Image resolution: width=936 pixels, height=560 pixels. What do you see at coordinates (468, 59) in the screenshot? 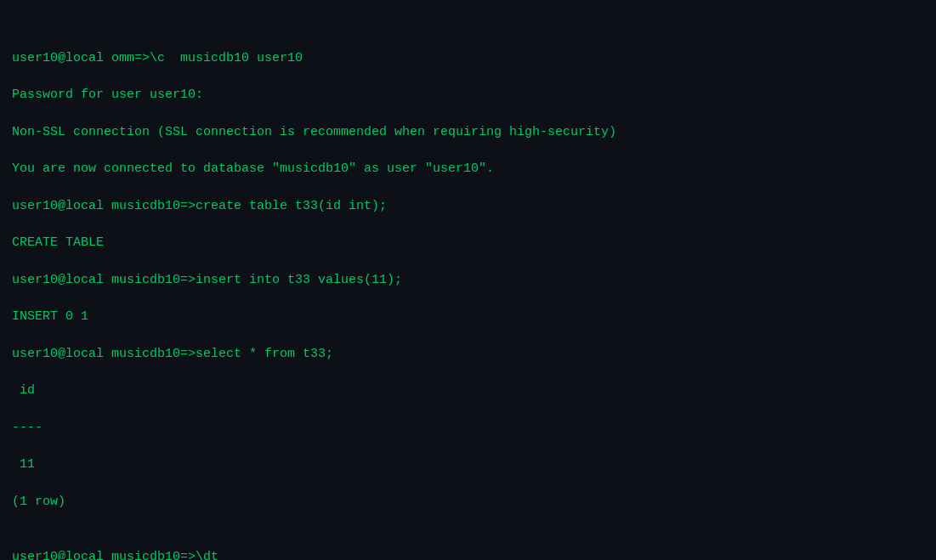
I see `terminal-line-1: user10@local omm=>\c musicdb10 user10` at bounding box center [468, 59].